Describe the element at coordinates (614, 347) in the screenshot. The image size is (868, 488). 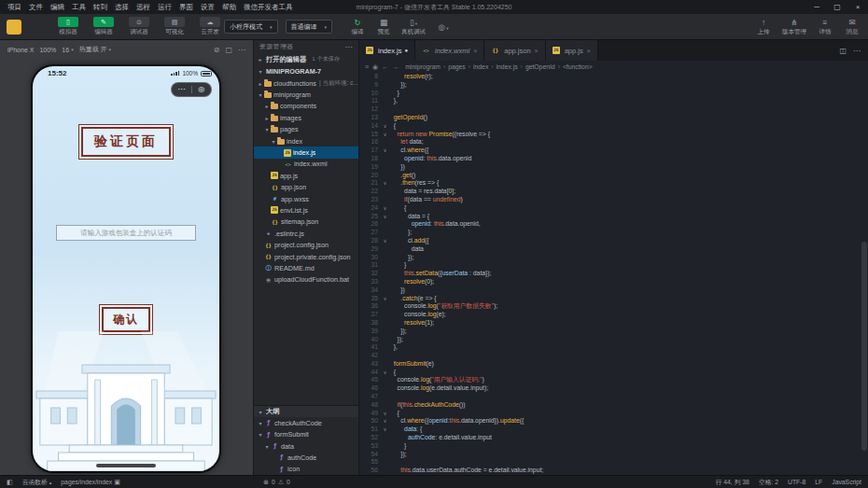
I see `code-line: 41 },` at that location.